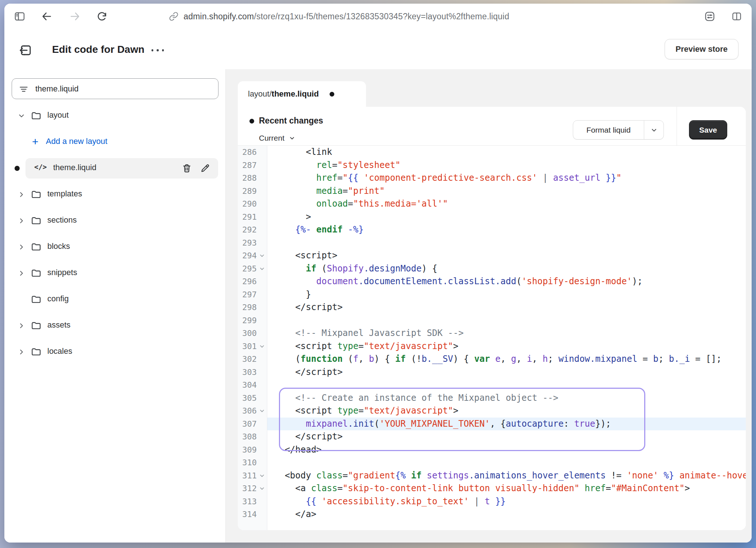  Describe the element at coordinates (47, 16) in the screenshot. I see `back-icon` at that location.